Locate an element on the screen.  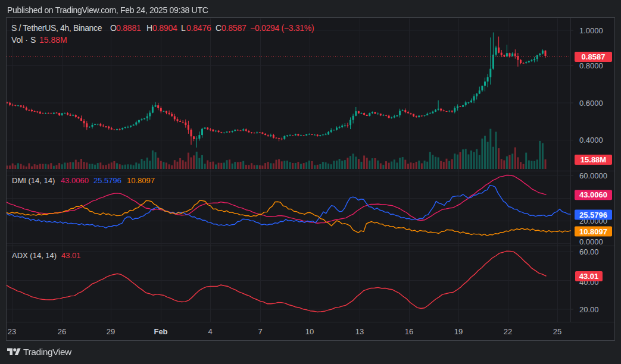
svg-text:Published on TradingView.com,: Published on TradingView.com, Feb 24, 20… is located at coordinates (108, 10).